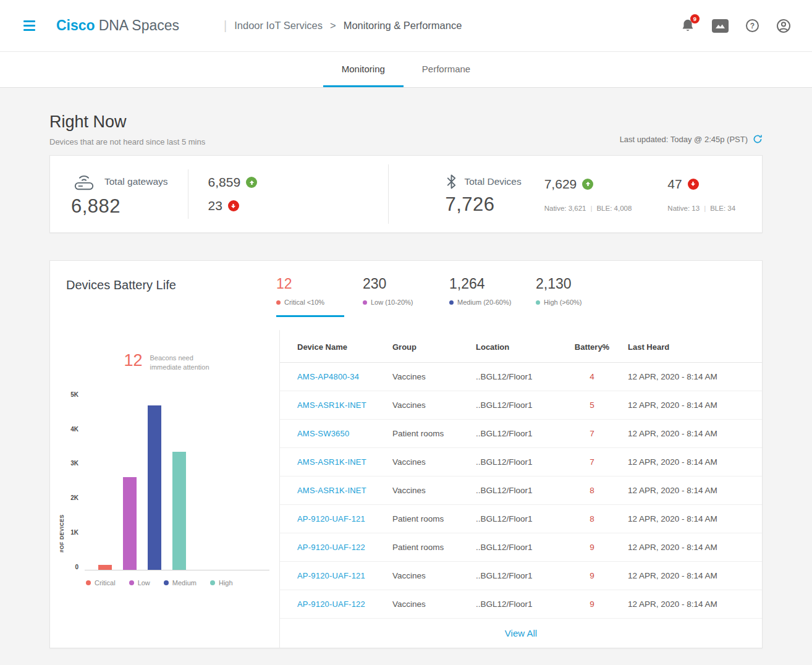 This screenshot has width=812, height=665. What do you see at coordinates (446, 69) in the screenshot?
I see `tab-performance: Performane` at bounding box center [446, 69].